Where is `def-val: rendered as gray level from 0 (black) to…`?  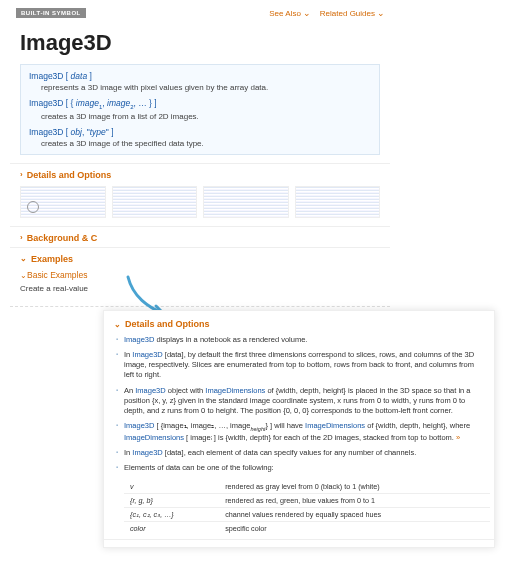 def-val: rendered as gray level from 0 (black) to… is located at coordinates (354, 487).